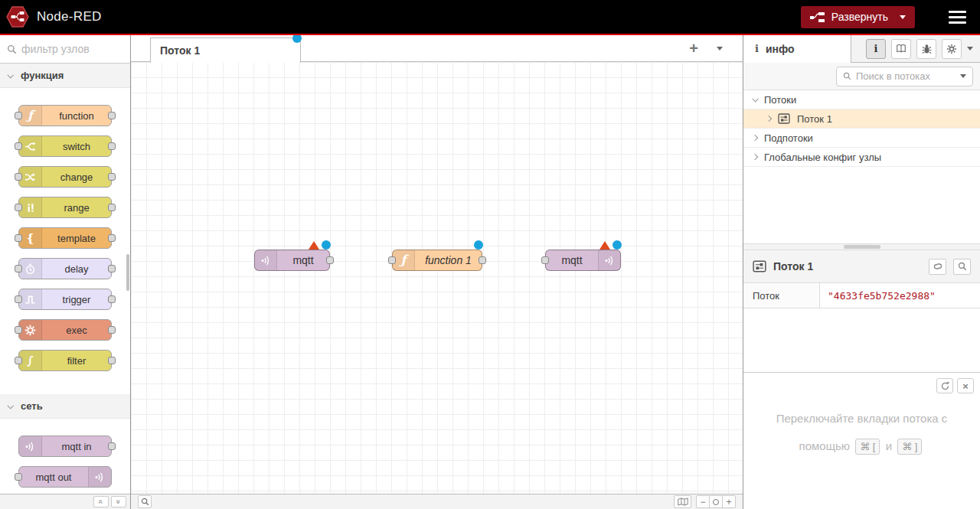  Describe the element at coordinates (31, 299) in the screenshot. I see `pulse-icon` at that location.